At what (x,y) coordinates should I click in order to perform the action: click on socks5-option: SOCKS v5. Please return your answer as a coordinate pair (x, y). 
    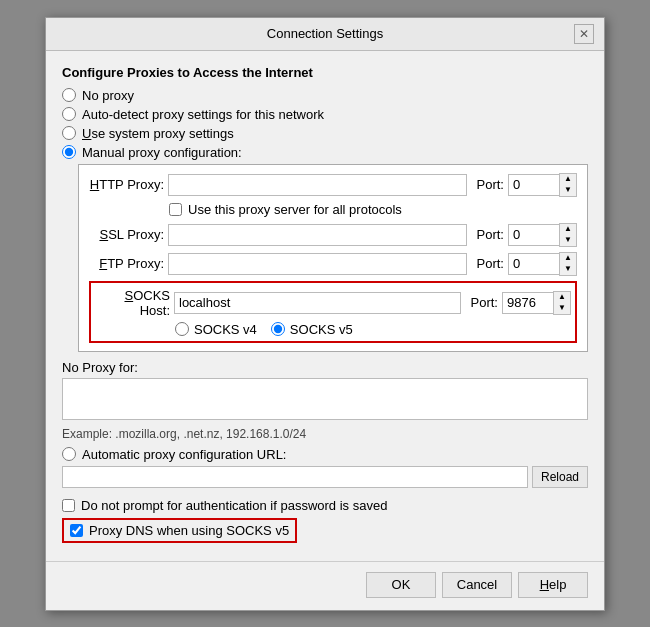
    Looking at the image, I should click on (312, 330).